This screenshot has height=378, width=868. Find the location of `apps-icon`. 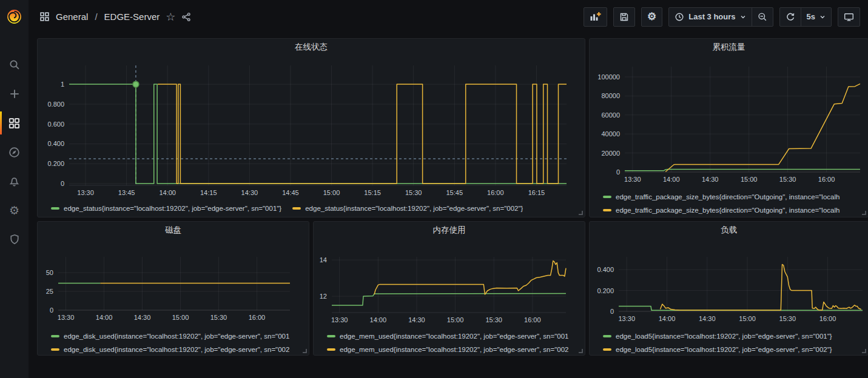

apps-icon is located at coordinates (45, 17).